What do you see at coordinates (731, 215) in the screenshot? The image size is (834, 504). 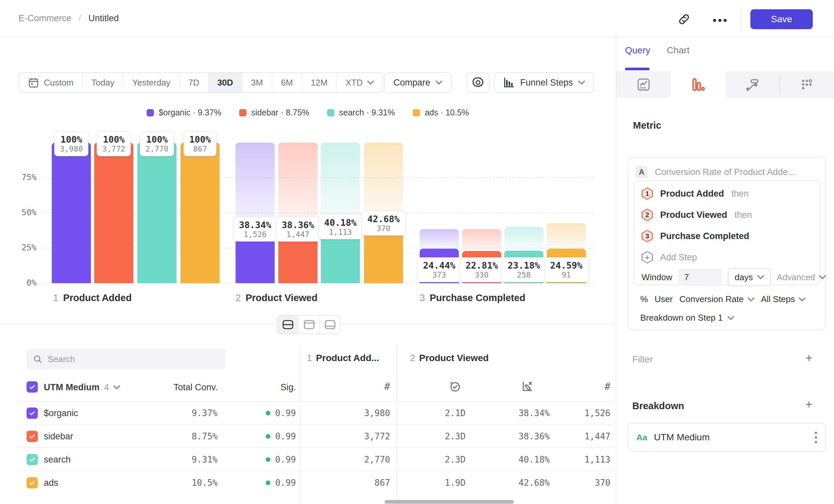 I see `query-step-2: 2Product Viewedthen` at bounding box center [731, 215].